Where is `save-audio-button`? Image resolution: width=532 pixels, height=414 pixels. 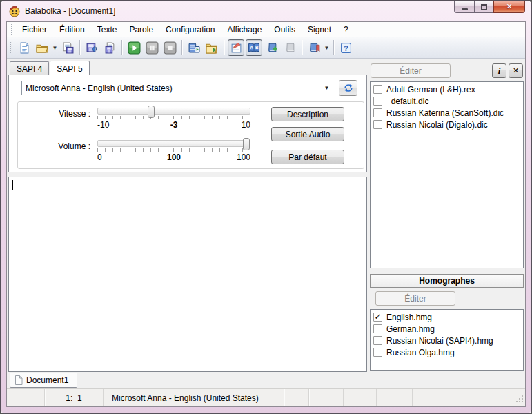 save-audio-button is located at coordinates (92, 48).